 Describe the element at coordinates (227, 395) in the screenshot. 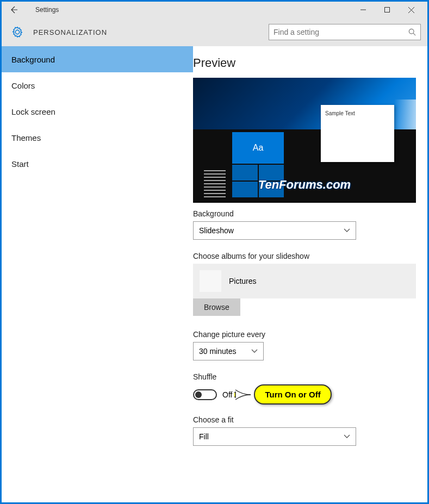

I see `shuffle-state: Off` at that location.